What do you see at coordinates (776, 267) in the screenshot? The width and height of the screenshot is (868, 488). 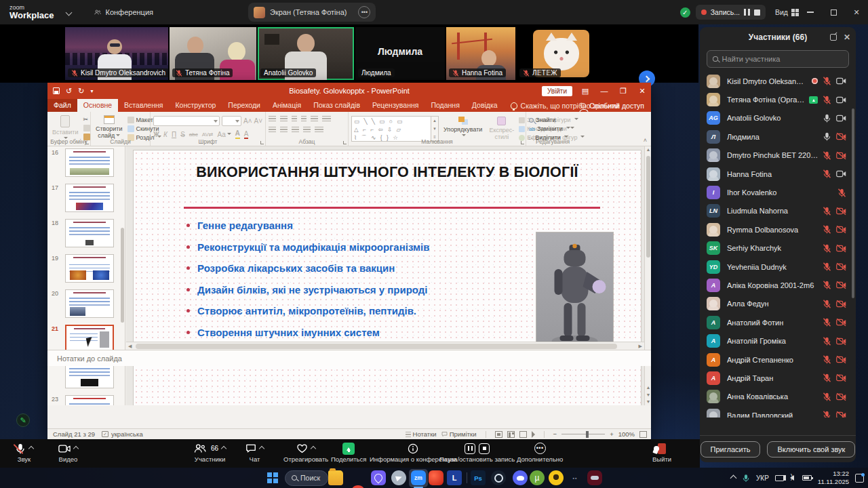 I see `participant-row: YD Yevheniia Dudnyk` at bounding box center [776, 267].